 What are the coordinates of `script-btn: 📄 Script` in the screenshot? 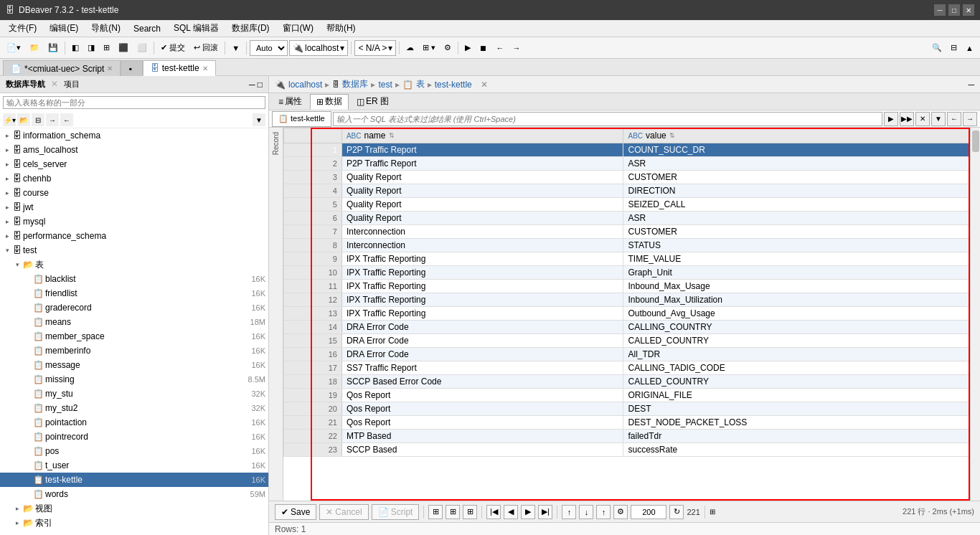 It's located at (396, 512).